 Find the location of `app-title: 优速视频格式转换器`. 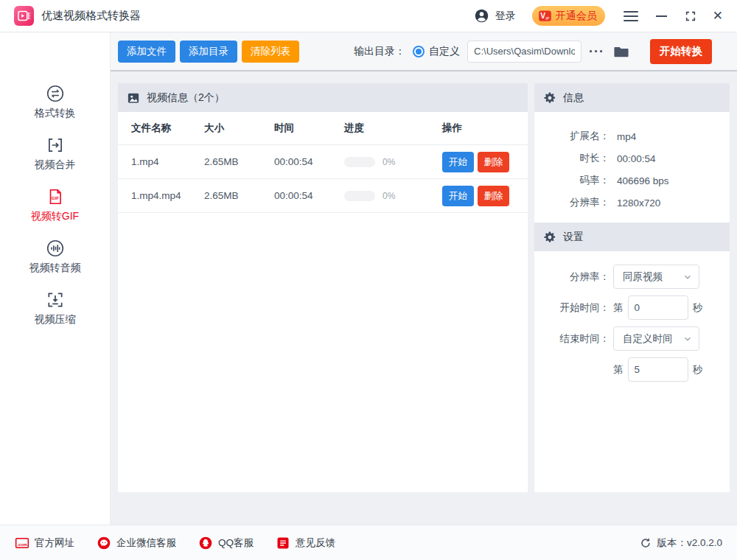

app-title: 优速视频格式转换器 is located at coordinates (91, 16).